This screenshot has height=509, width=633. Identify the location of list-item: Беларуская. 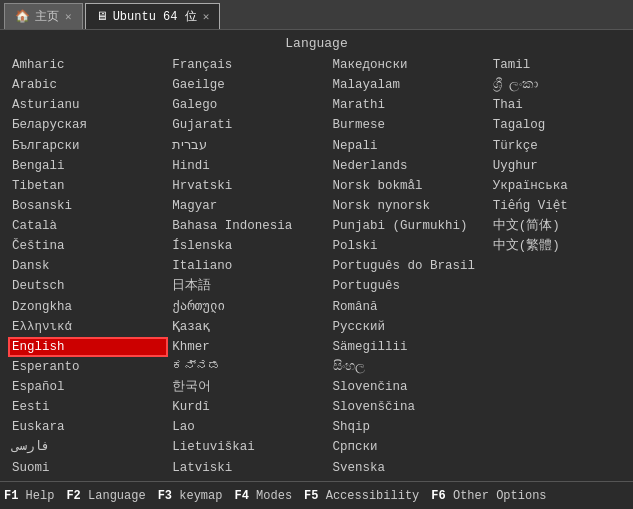
(88, 125).